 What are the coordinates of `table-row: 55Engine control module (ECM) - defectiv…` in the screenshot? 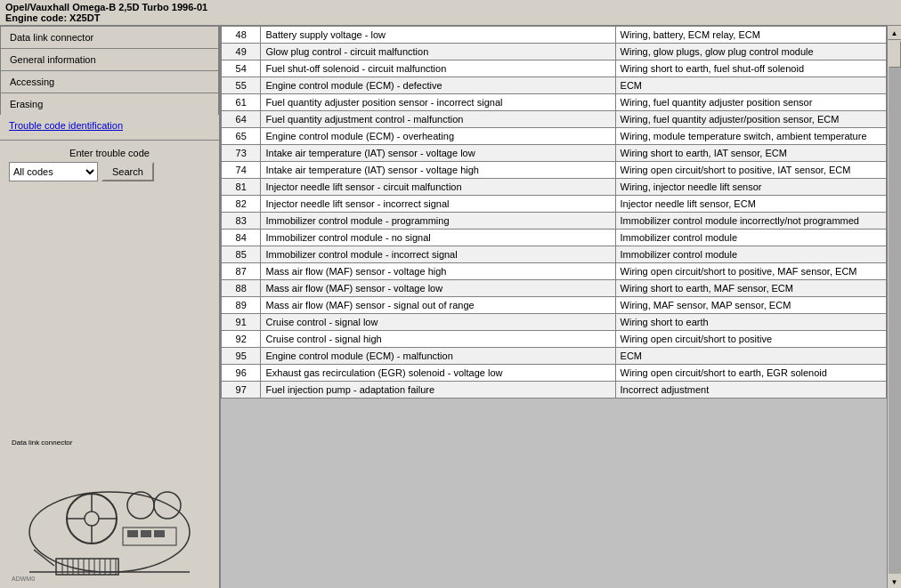 It's located at (554, 85).